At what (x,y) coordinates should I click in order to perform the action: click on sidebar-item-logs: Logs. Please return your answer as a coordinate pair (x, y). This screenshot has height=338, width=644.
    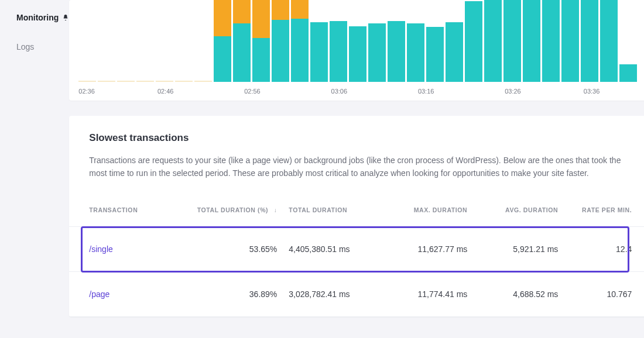
    Looking at the image, I should click on (43, 47).